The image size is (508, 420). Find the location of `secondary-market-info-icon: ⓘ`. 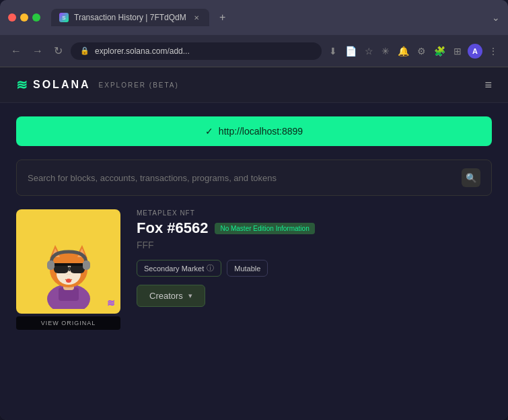

secondary-market-info-icon: ⓘ is located at coordinates (210, 268).